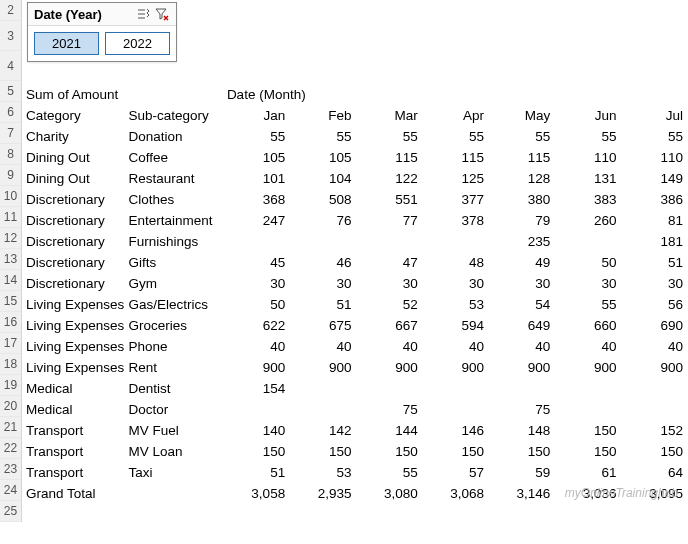 The image size is (688, 544). I want to click on subcategory-cell: Donation, so click(173, 136).